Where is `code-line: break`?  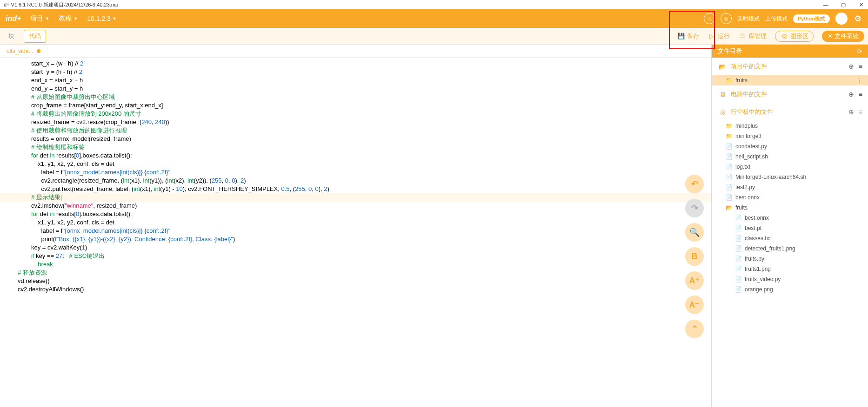
code-line: break is located at coordinates (355, 264).